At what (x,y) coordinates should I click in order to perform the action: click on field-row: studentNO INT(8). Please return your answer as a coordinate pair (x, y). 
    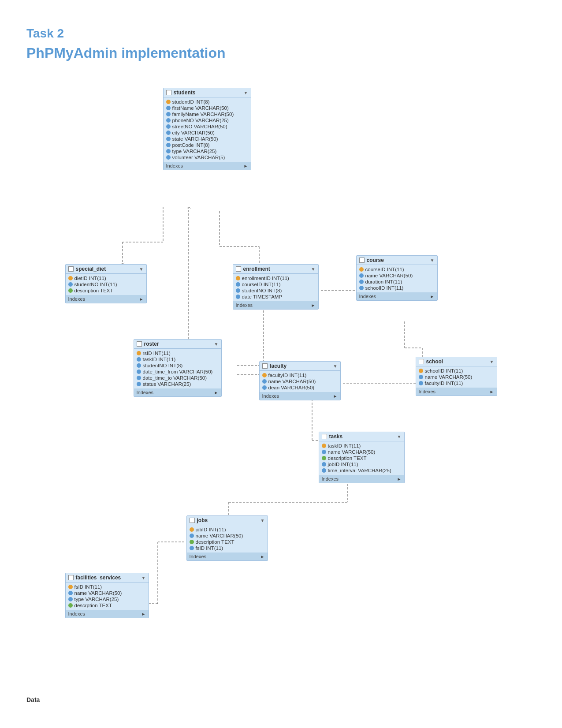
    Looking at the image, I should click on (276, 291).